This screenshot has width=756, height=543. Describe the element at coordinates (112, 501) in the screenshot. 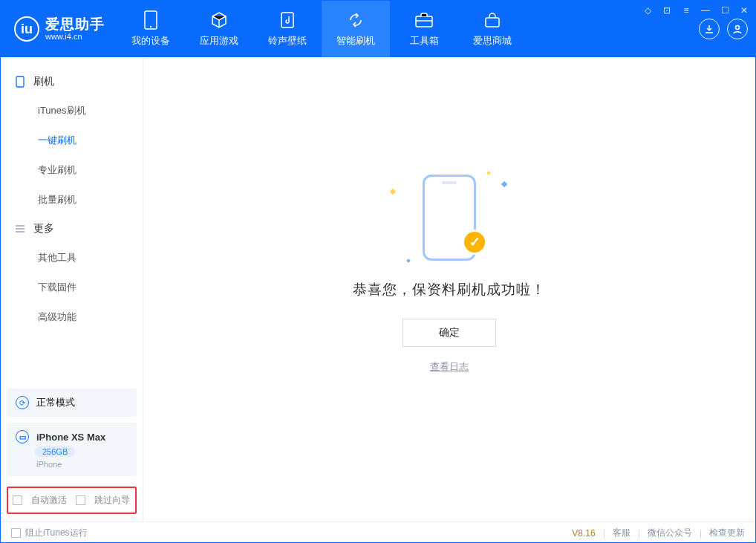

I see `skip-guide-label: 跳过向导` at that location.